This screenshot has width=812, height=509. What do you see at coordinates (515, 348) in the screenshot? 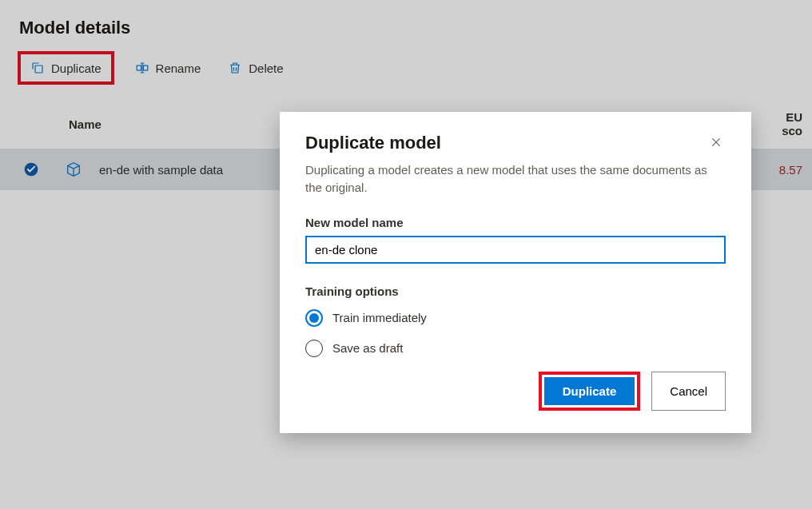
I see `radio-save-draft: Save as draft` at bounding box center [515, 348].